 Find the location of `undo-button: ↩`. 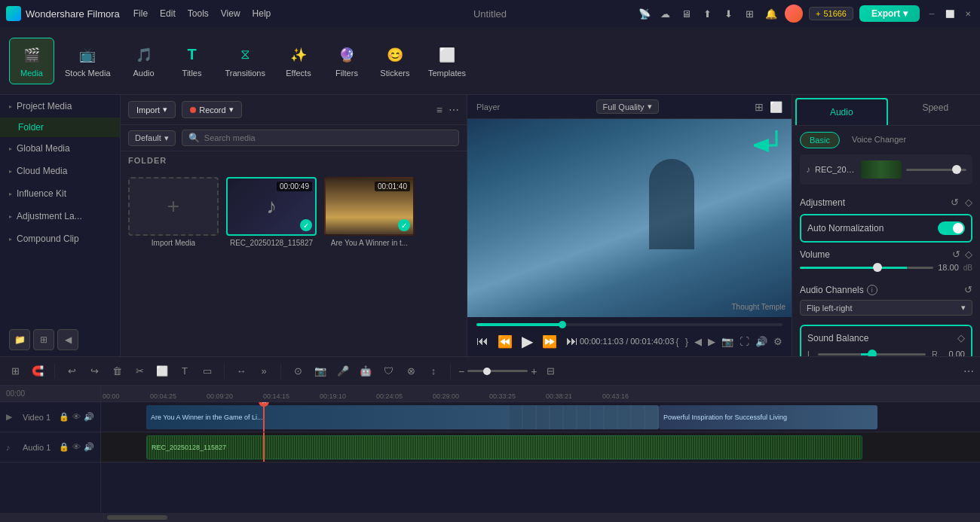

undo-button: ↩ is located at coordinates (72, 371).